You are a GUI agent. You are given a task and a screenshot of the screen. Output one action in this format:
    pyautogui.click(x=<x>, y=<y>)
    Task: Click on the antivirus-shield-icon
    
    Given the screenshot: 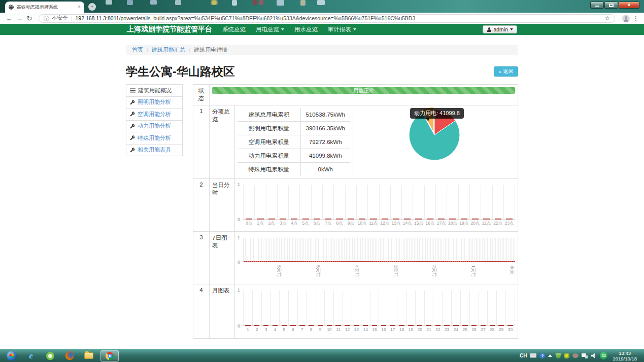 What is the action you would take?
    pyautogui.click(x=558, y=356)
    